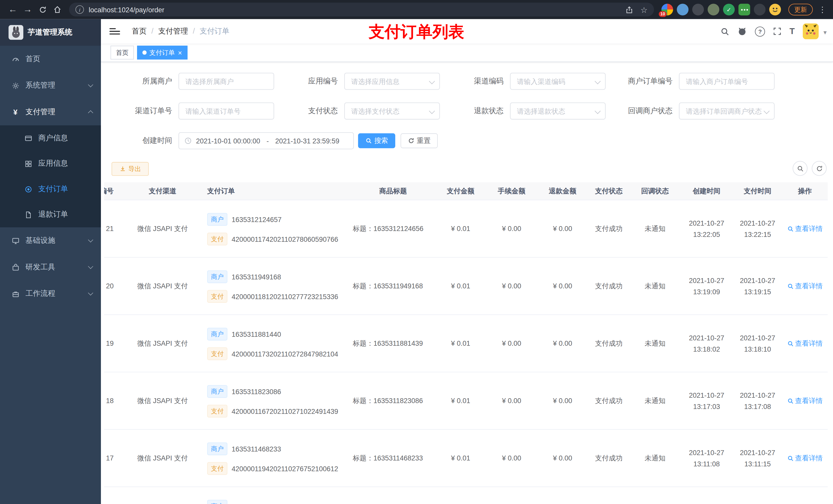 The width and height of the screenshot is (833, 504). What do you see at coordinates (822, 9) in the screenshot?
I see `browser-menu-icon: ⋮` at bounding box center [822, 9].